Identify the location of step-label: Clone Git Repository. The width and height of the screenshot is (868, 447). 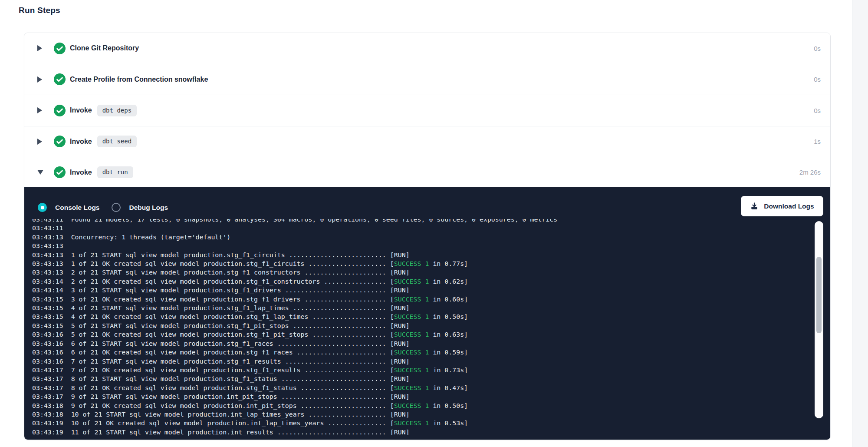
(104, 48).